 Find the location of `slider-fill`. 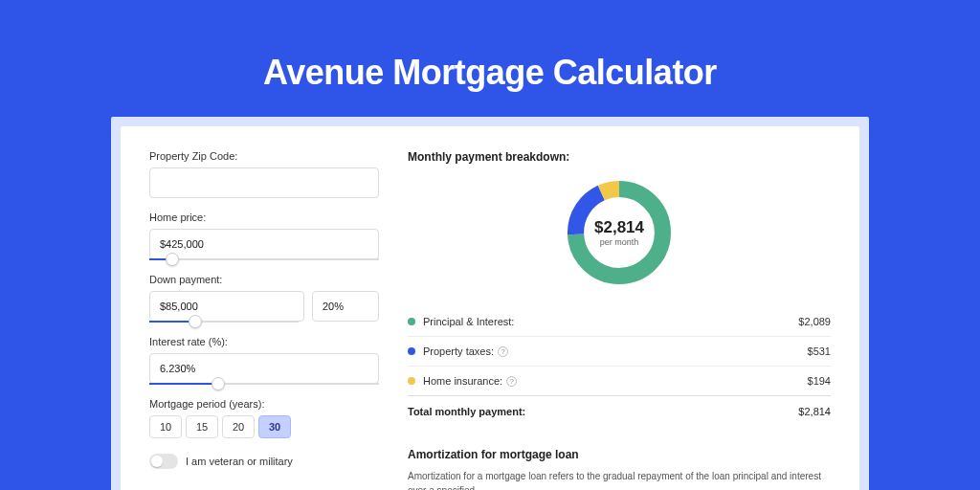

slider-fill is located at coordinates (184, 384).